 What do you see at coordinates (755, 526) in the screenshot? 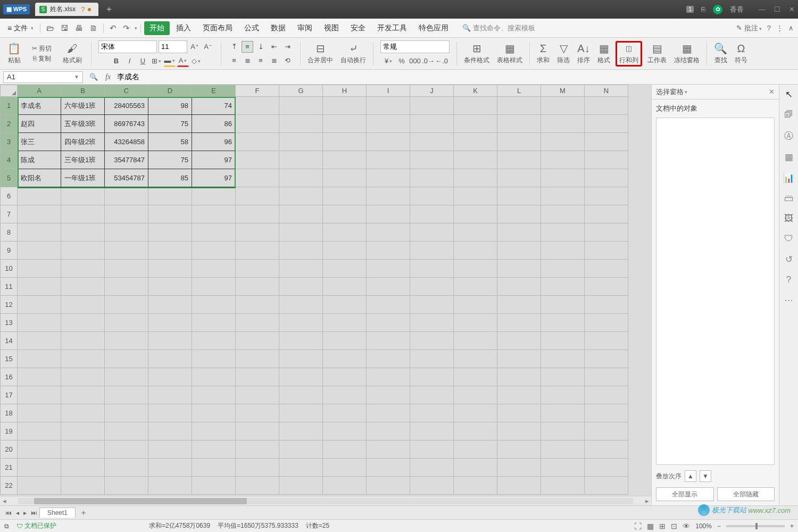
I see `zoom-slider` at bounding box center [755, 526].